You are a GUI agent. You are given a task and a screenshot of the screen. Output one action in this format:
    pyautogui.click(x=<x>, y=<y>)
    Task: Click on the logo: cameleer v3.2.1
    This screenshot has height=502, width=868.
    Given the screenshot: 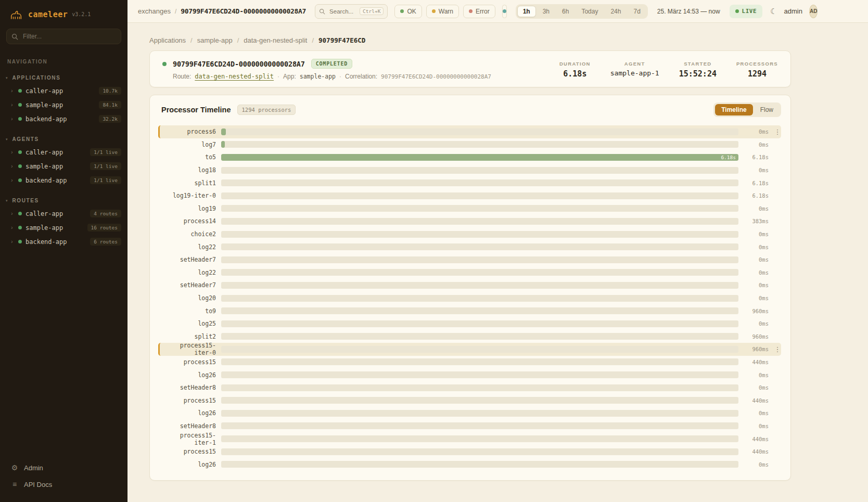 What is the action you would take?
    pyautogui.click(x=63, y=11)
    